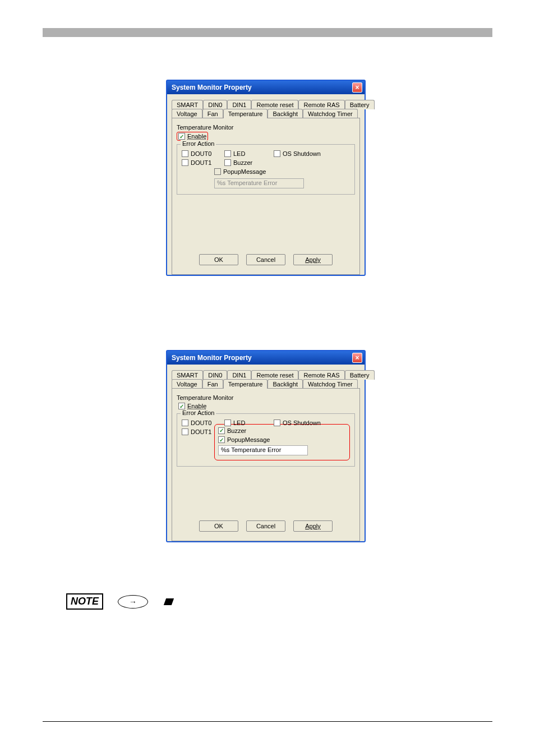 The width and height of the screenshot is (535, 756). What do you see at coordinates (192, 136) in the screenshot?
I see `enable-checkbox-highlight: Enable` at bounding box center [192, 136].